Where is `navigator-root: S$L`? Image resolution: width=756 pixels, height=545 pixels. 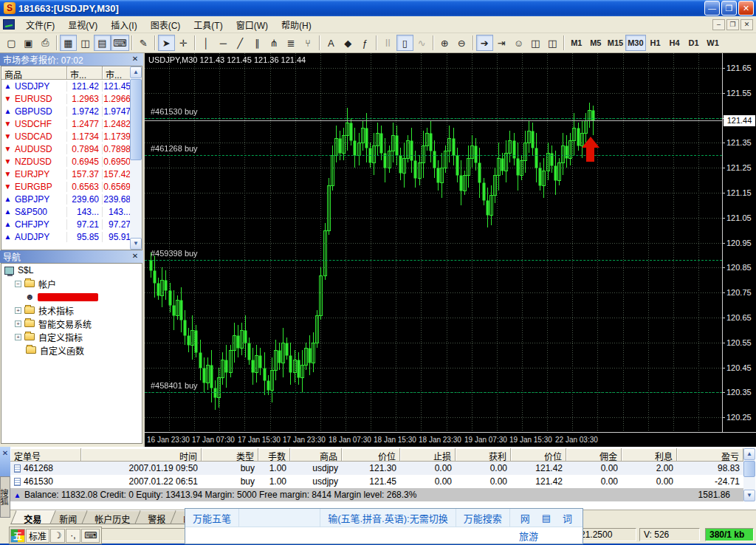 navigator-root: S$L is located at coordinates (72, 270).